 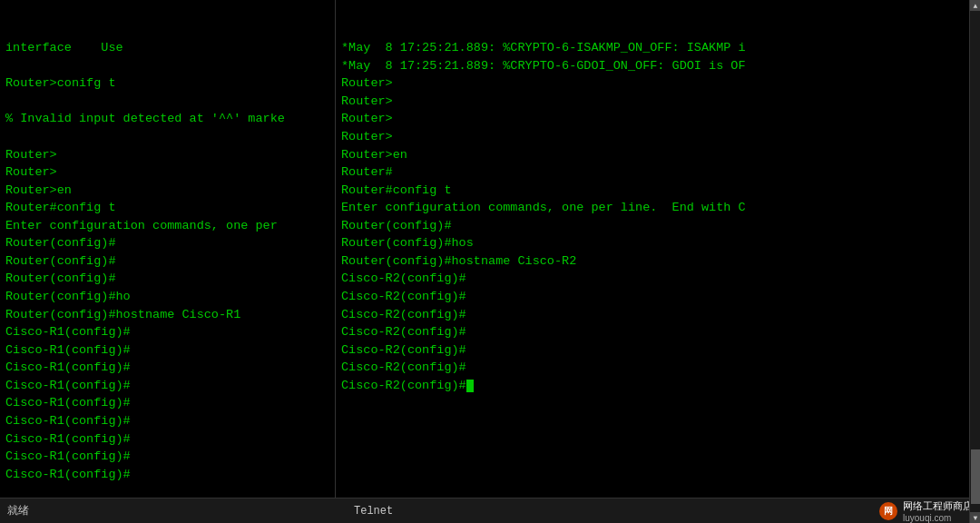 I want to click on watermark-label: 网络工程师商店, so click(x=938, y=507).